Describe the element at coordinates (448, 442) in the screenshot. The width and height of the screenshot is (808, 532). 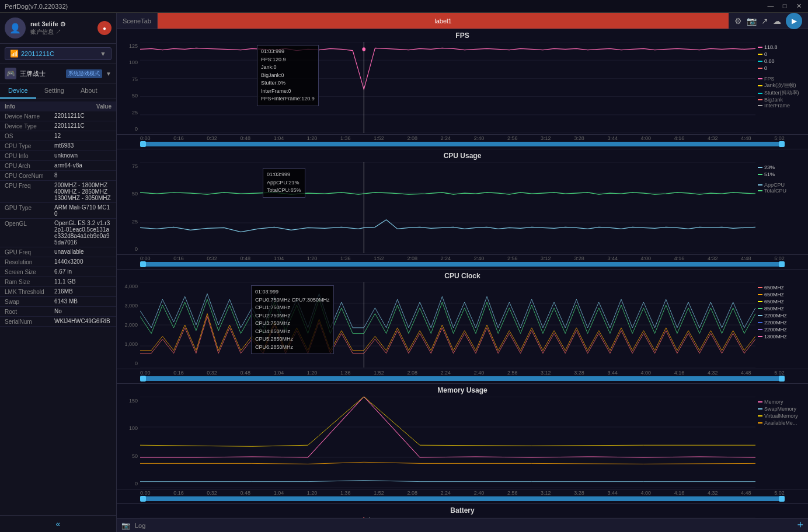
I see `memory-chart-inner` at that location.